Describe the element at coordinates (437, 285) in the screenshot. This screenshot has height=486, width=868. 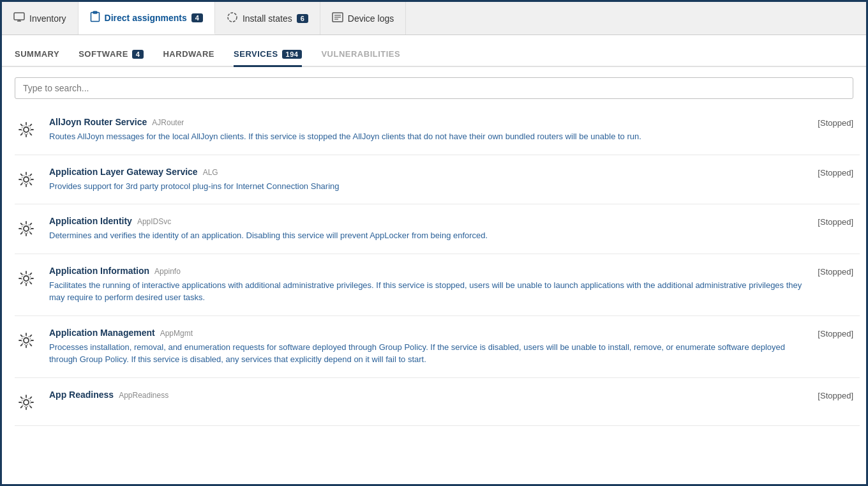
I see `list-item: Application Information Appinfo Facilita…` at that location.